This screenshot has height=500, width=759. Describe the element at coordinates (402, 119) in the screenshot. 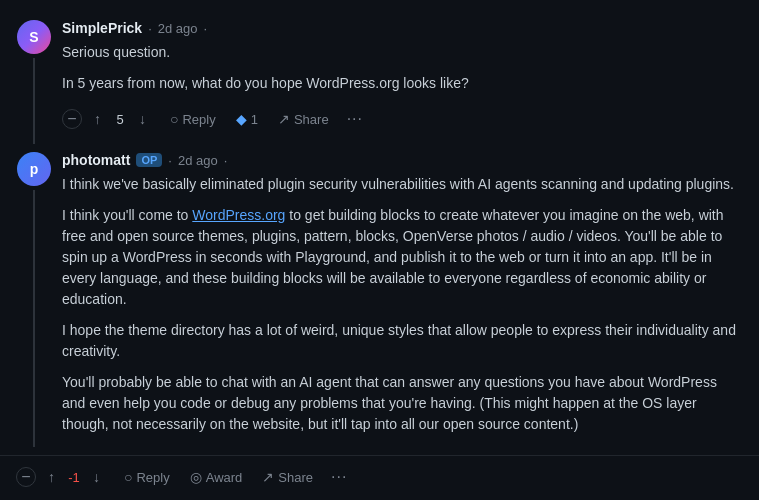

I see `comment-1-action-bar: − ↑ 5 ↓ ○ Reply ◆ 1` at that location.